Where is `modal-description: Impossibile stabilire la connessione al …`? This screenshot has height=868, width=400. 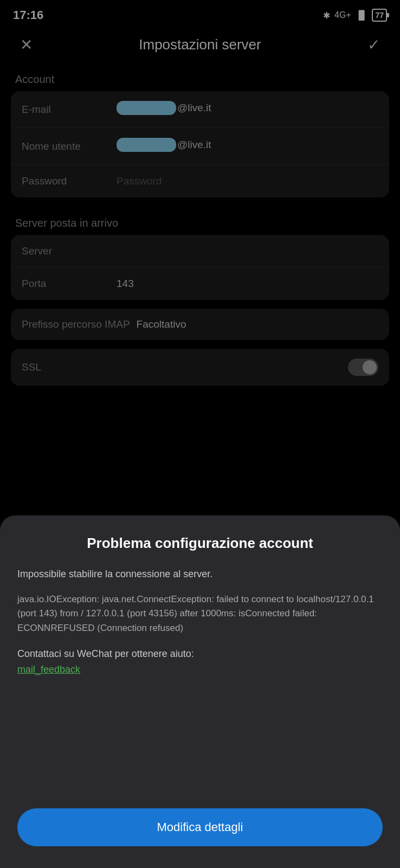
modal-description: Impossibile stabilire la connessione al … is located at coordinates (200, 574).